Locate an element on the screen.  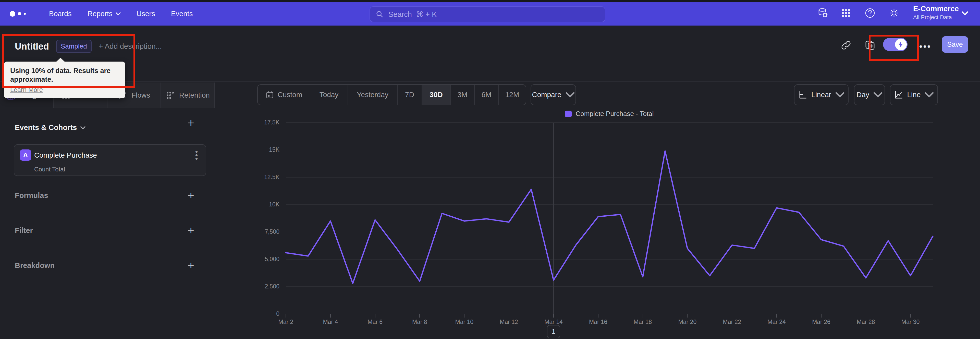
y-axis-label: 10K is located at coordinates (262, 205).